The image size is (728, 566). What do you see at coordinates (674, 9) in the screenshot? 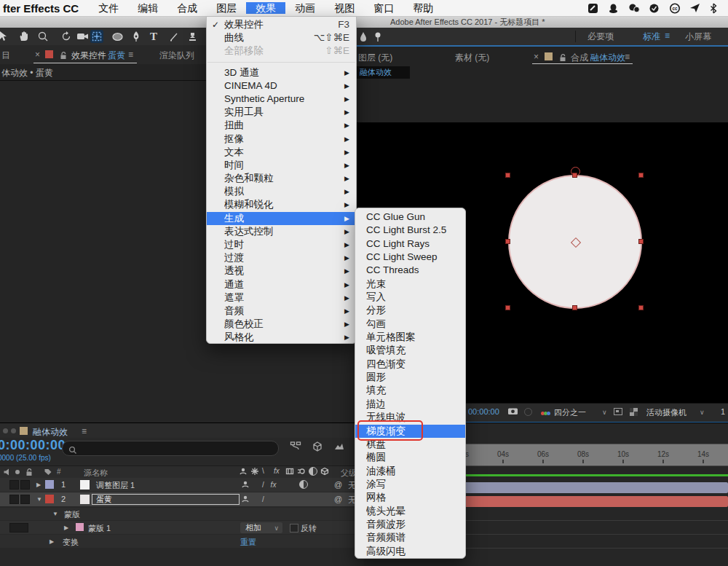
I see `creative-cloud-icon: cc` at bounding box center [674, 9].